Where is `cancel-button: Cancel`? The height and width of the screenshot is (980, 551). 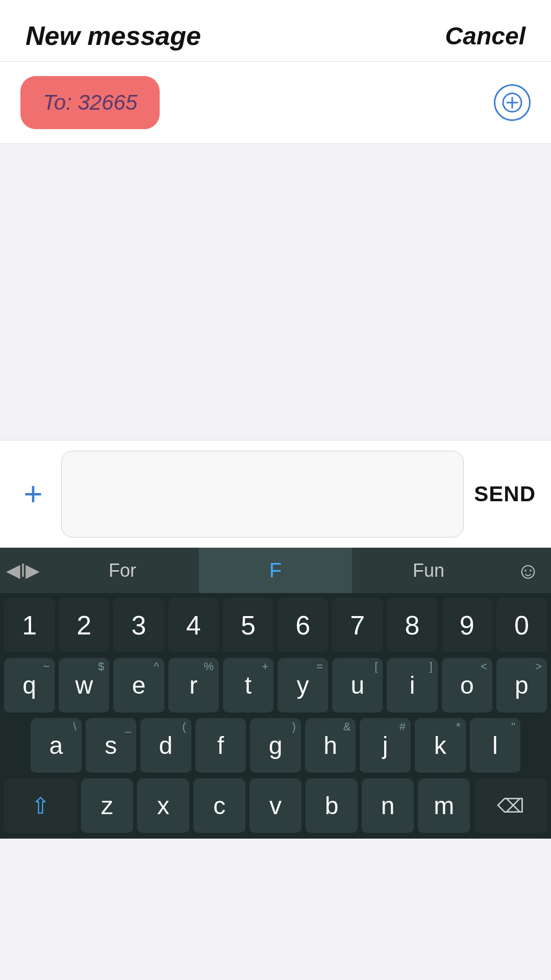 cancel-button: Cancel is located at coordinates (486, 36).